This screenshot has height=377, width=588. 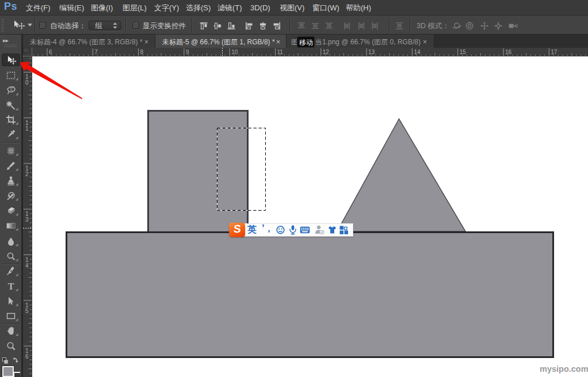 I want to click on svg-text: 16, so click(x=509, y=52).